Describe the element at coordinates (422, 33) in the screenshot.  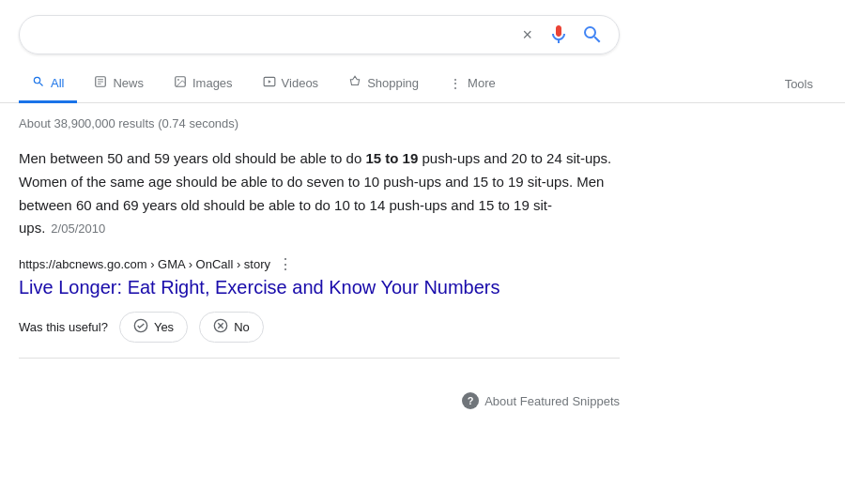
I see `search-bar-container: how many push ups should a 50 year old m…` at that location.